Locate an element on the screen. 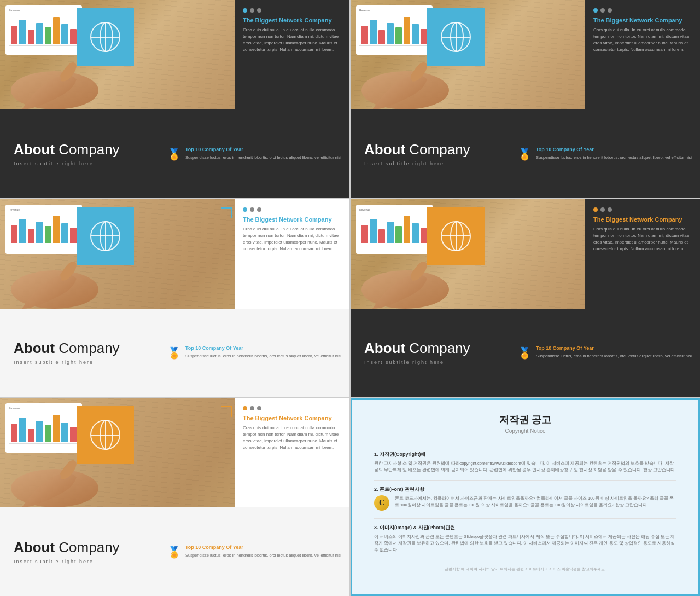 The image size is (700, 596). about-title-4: About Company is located at coordinates (430, 348).